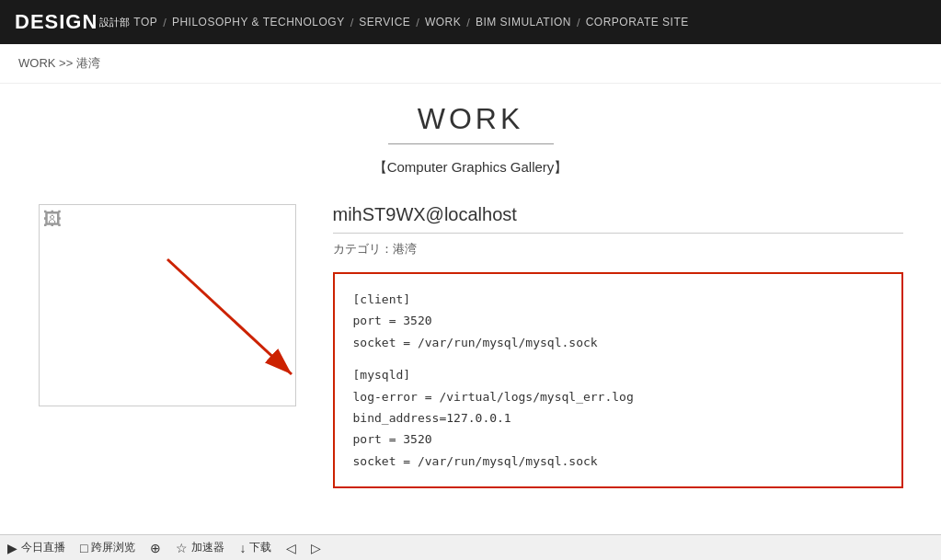  I want to click on item-category: カテゴリ：港湾, so click(618, 249).